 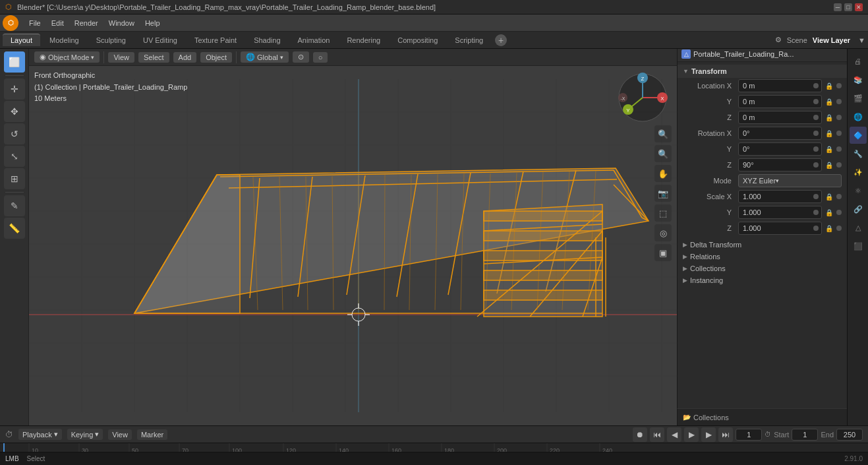 I want to click on keying-btn: Keying ▾, so click(x=86, y=434).